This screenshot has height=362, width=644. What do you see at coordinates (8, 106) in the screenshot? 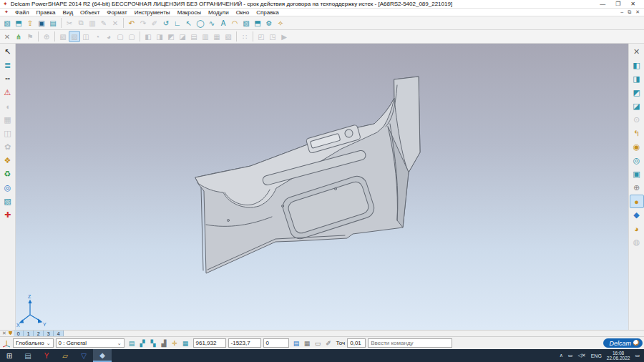
I see `surface-tool-icon: ◖` at bounding box center [8, 106].